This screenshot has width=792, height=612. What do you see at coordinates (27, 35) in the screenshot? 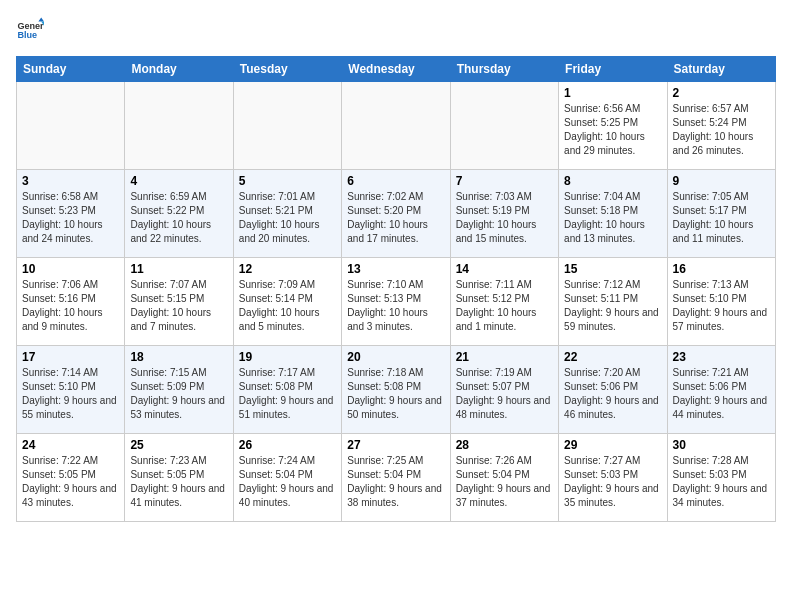
I see `svg-text: Blue` at bounding box center [27, 35].